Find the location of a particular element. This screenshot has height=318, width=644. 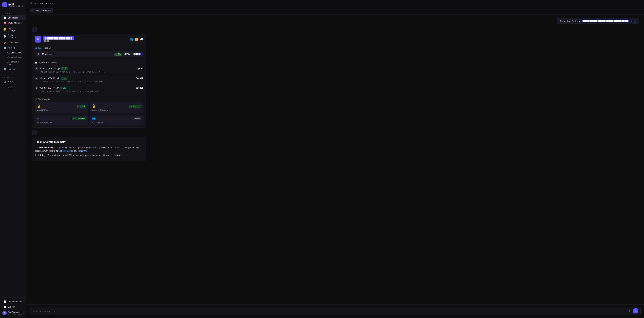

chevron-down-icon: ▾ is located at coordinates (50, 10).